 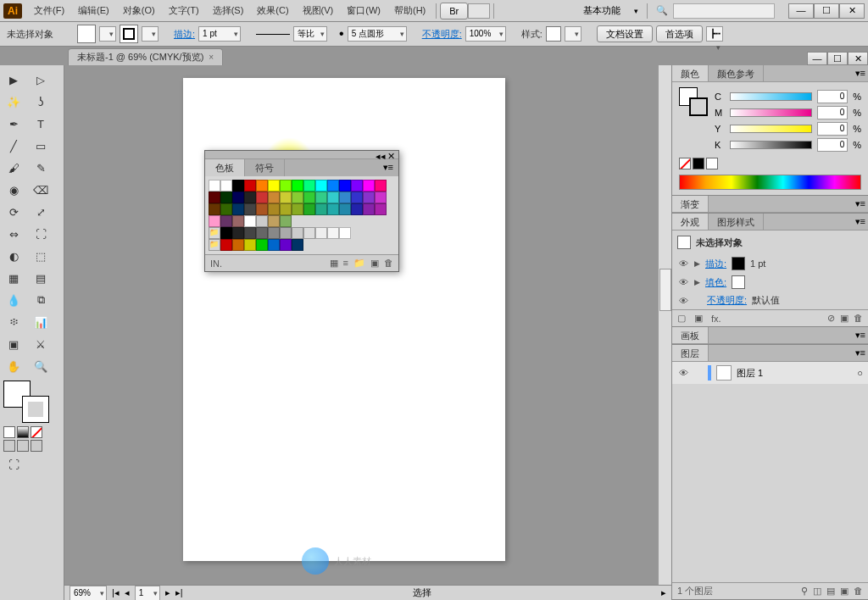 I want to click on status-menu-icon: ▸, so click(x=664, y=593).